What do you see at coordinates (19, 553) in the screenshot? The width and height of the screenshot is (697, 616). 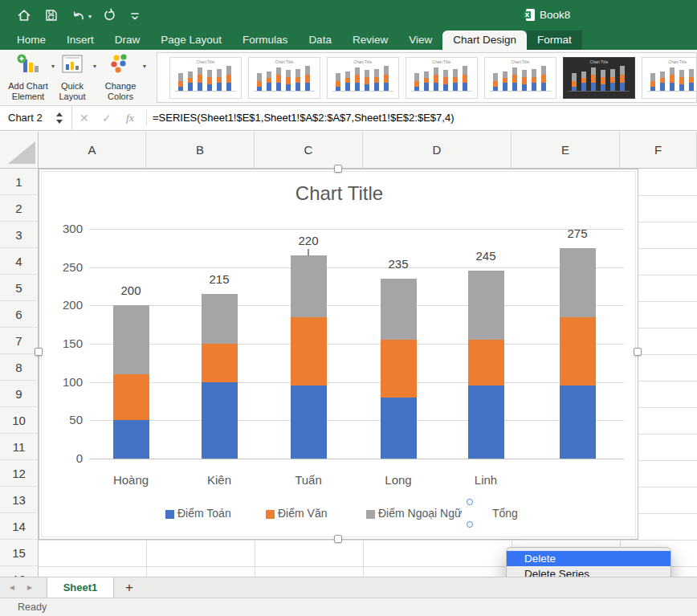 I see `row-header-15: 15` at bounding box center [19, 553].